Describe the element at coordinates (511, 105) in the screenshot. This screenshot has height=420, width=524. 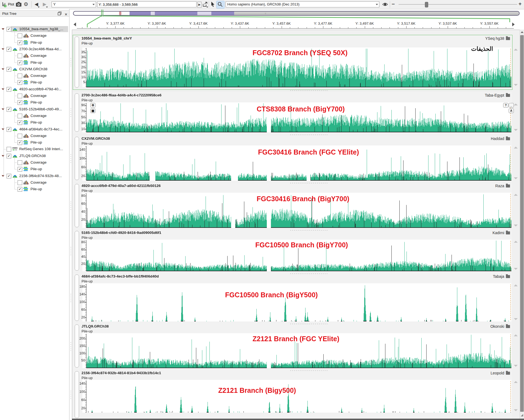
I see `minimize-button: _` at that location.